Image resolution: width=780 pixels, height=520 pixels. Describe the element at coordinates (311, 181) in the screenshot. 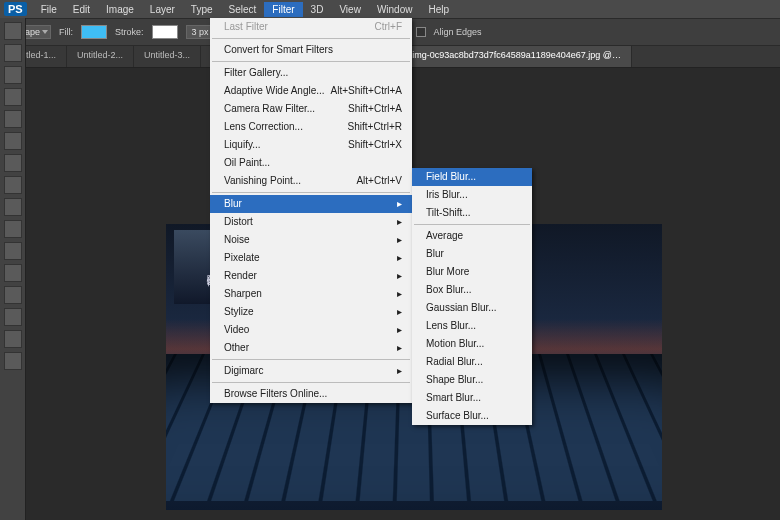

I see `menu-item-vanishing-point: Vanishing Point...Alt+Ctrl+V` at that location.